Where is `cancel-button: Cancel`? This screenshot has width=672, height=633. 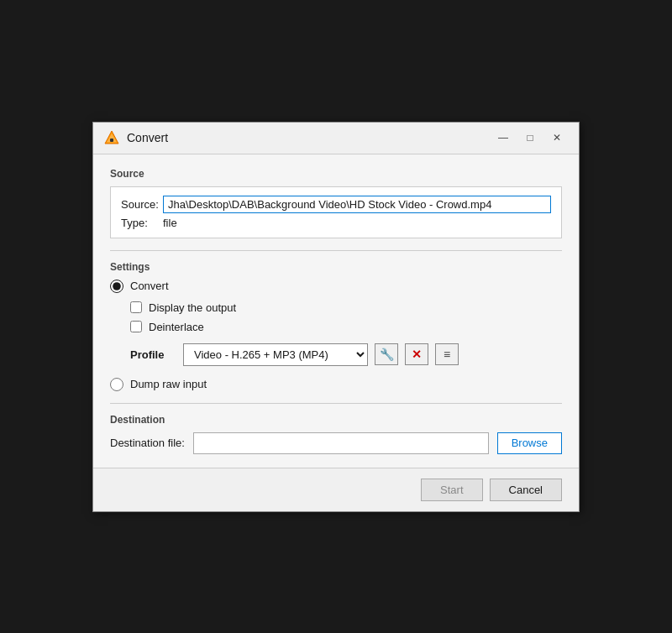
cancel-button: Cancel is located at coordinates (526, 490).